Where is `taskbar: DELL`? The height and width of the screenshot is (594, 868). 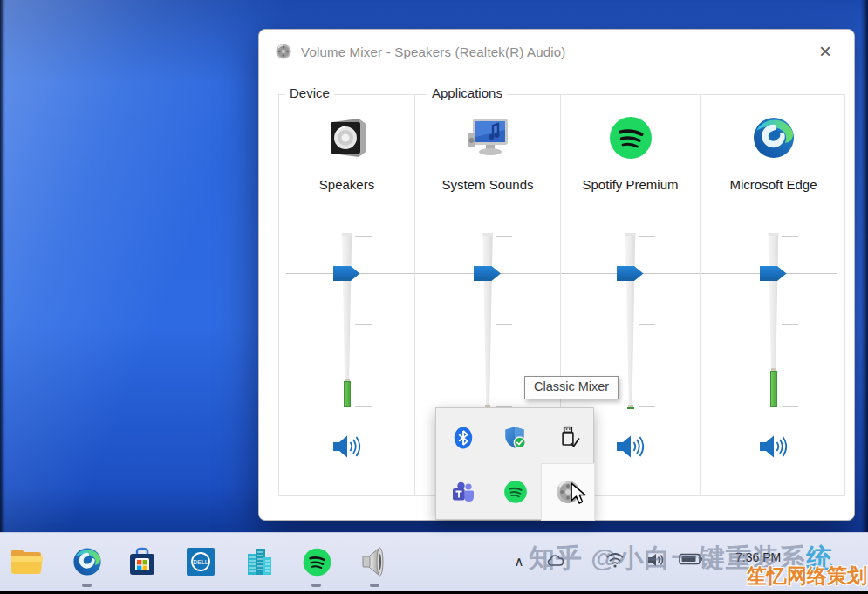 taskbar: DELL is located at coordinates (434, 562).